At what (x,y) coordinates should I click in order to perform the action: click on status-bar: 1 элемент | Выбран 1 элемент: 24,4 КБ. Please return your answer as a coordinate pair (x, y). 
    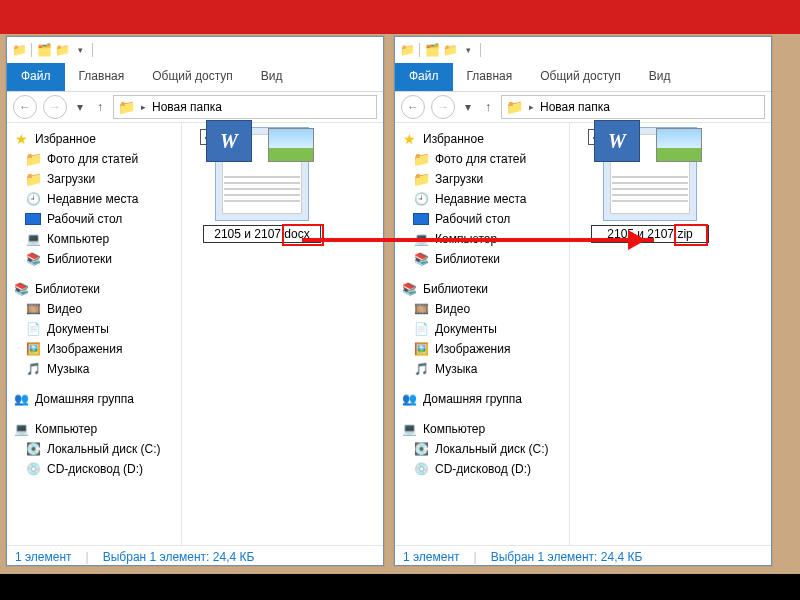
    Looking at the image, I should click on (195, 556).